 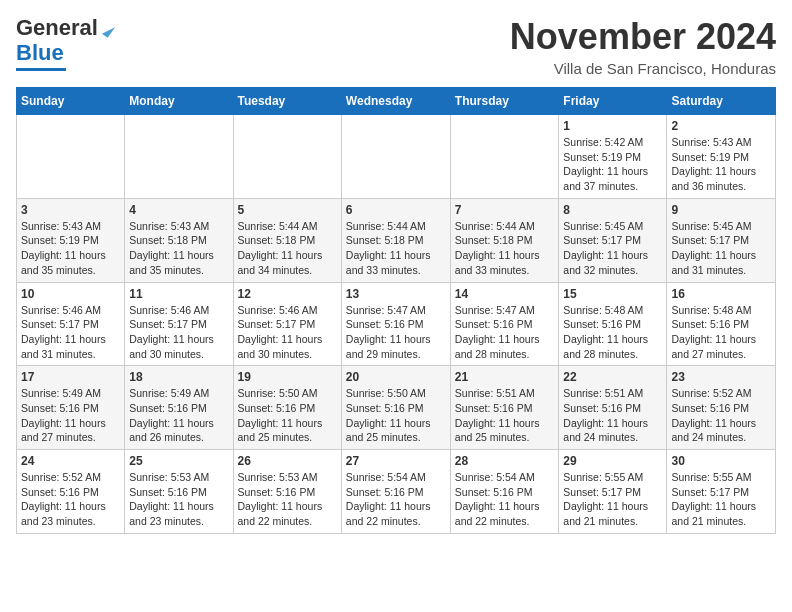 I want to click on day-info: Sunrise: 5:48 AM Sunset: 5:16 PM Dayligh…, so click(x=612, y=332).